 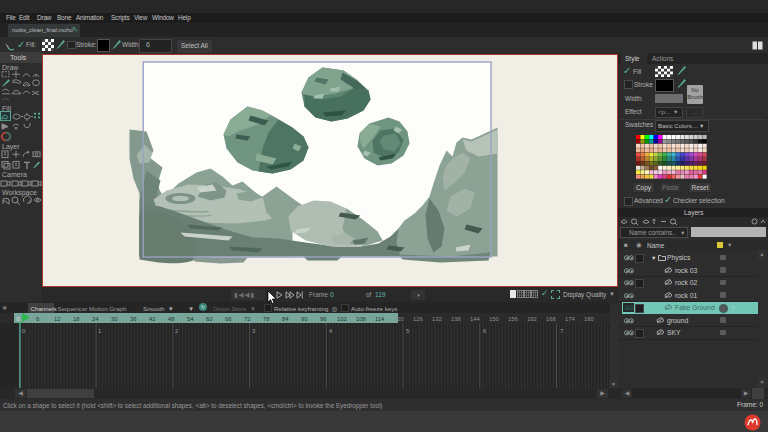 What do you see at coordinates (172, 319) in the screenshot?
I see `svg-text: 48` at bounding box center [172, 319].